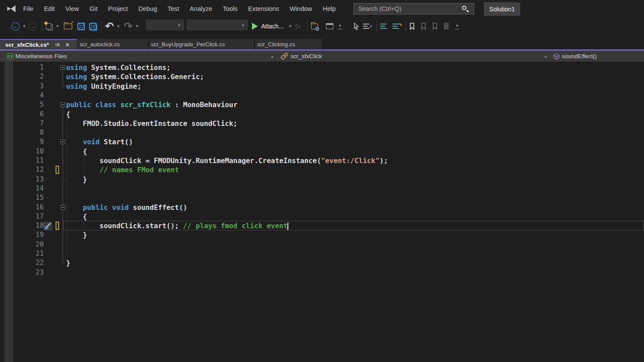 The image size is (644, 362). Describe the element at coordinates (22, 87) in the screenshot. I see `line-number: 3` at that location.